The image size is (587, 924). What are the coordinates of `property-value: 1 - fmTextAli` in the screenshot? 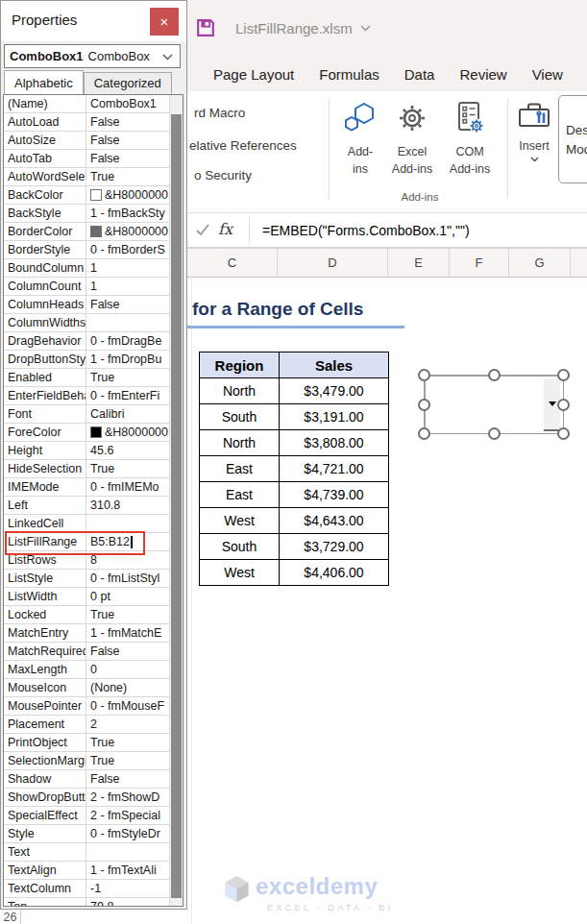 It's located at (128, 870).